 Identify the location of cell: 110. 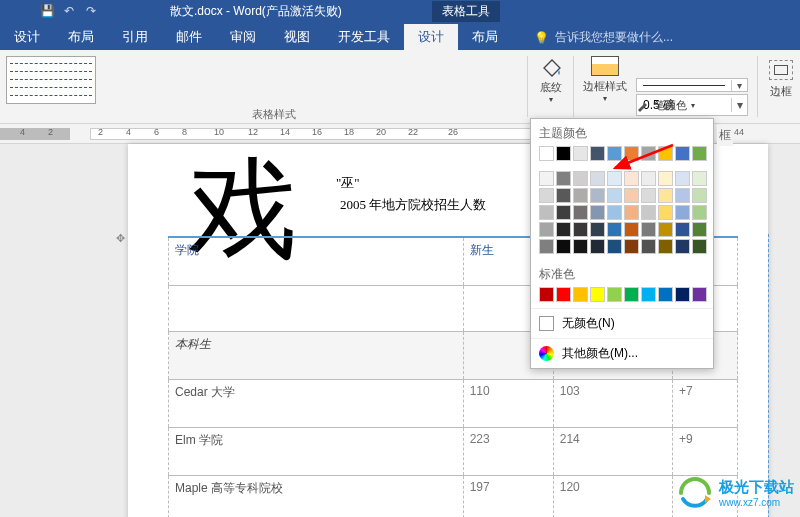
(508, 403).